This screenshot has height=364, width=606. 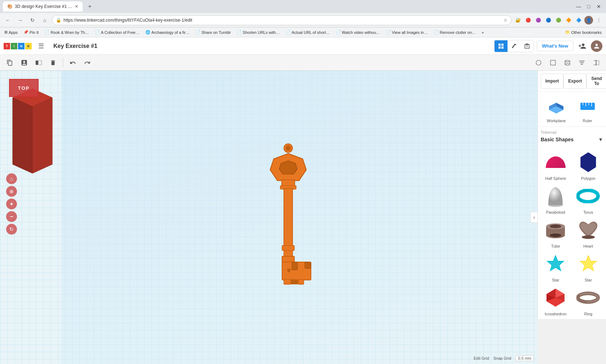 What do you see at coordinates (527, 46) in the screenshot?
I see `box-view-btn` at bounding box center [527, 46].